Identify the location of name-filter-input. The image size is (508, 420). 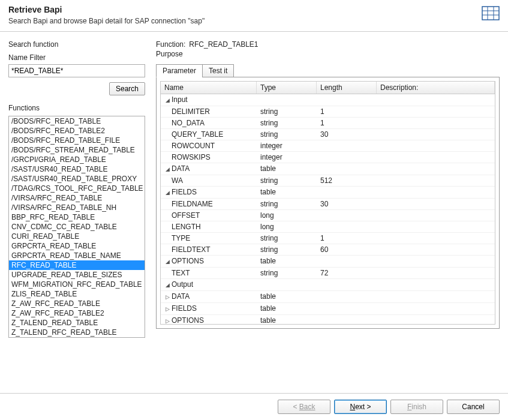
(77, 71).